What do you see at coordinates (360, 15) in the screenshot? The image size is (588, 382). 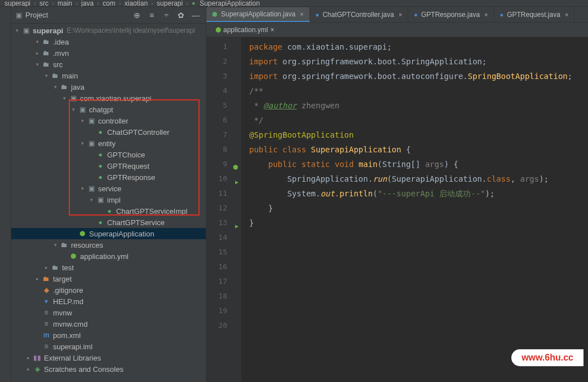 I see `editor-tab: ●ChatGPTController.java×` at bounding box center [360, 15].